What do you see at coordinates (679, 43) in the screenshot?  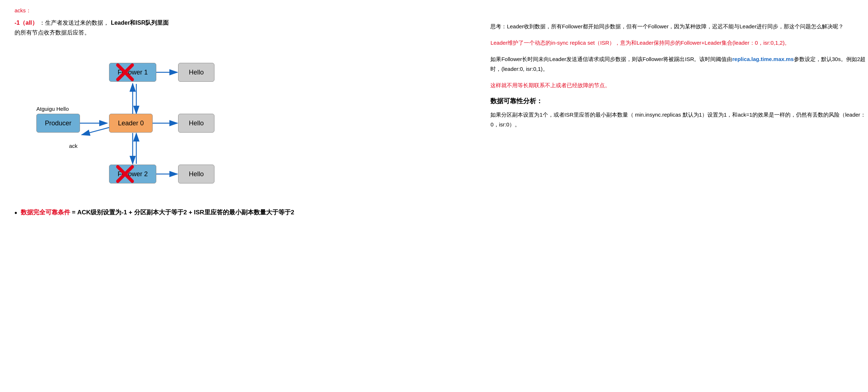 I see `right-para2: Leader维护了一个动态的in-sync replica set（ISR），意…` at bounding box center [679, 43].